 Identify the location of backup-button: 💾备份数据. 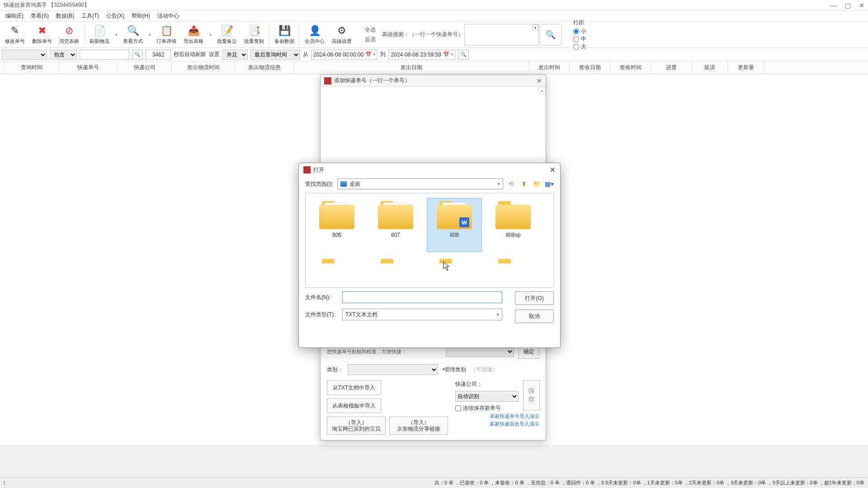
(284, 35).